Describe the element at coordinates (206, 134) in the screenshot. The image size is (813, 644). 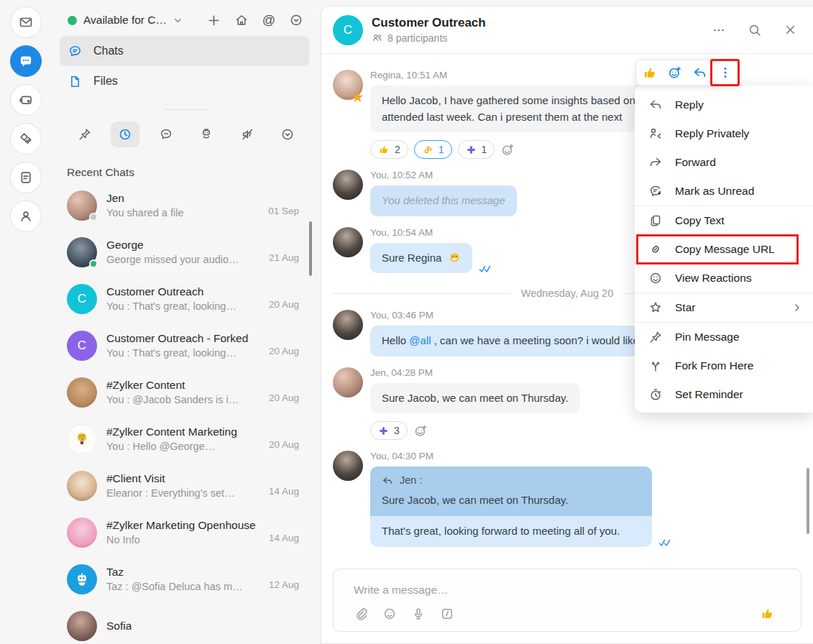
I see `filter-bots-button` at that location.